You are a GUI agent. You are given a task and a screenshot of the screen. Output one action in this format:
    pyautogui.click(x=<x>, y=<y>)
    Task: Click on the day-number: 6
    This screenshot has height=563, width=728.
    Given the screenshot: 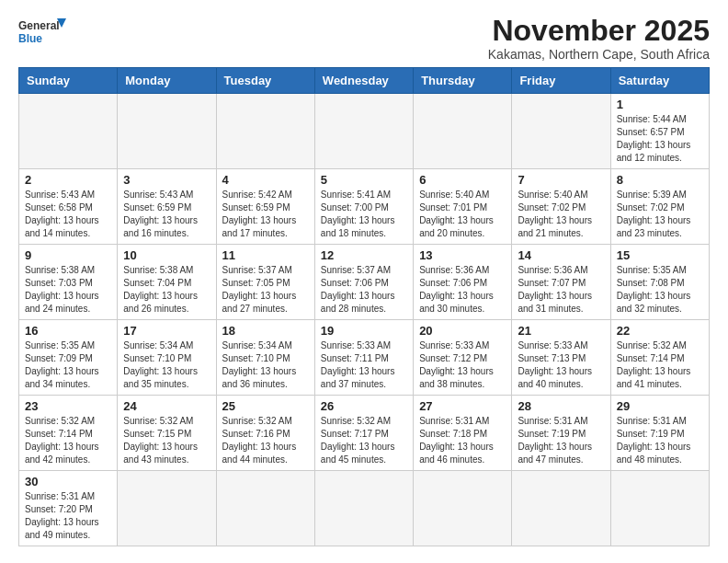 What is the action you would take?
    pyautogui.click(x=462, y=180)
    